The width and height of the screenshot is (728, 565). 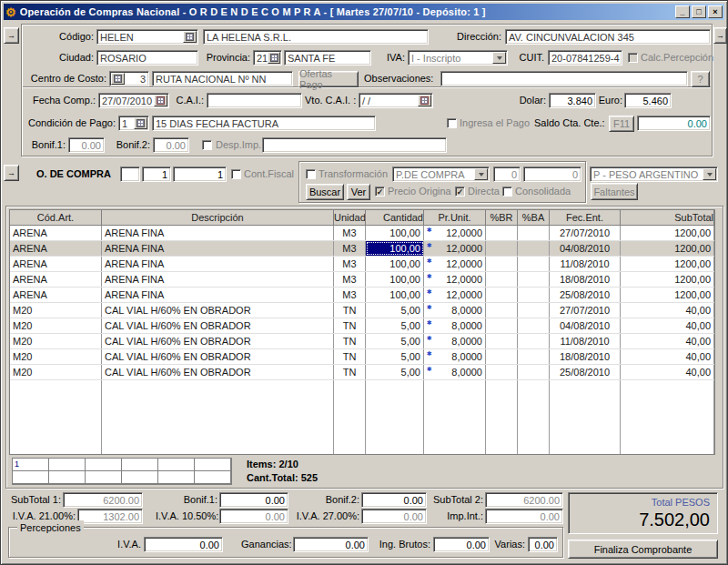 I want to click on help-button: ?, so click(x=701, y=79).